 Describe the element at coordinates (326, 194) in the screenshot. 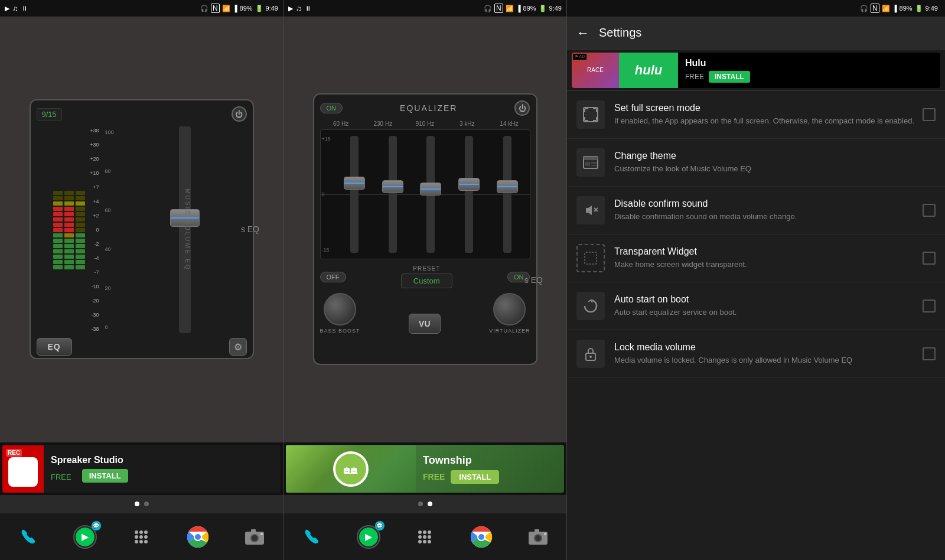

I see `eq2-db-labels: +15 0 -15` at that location.